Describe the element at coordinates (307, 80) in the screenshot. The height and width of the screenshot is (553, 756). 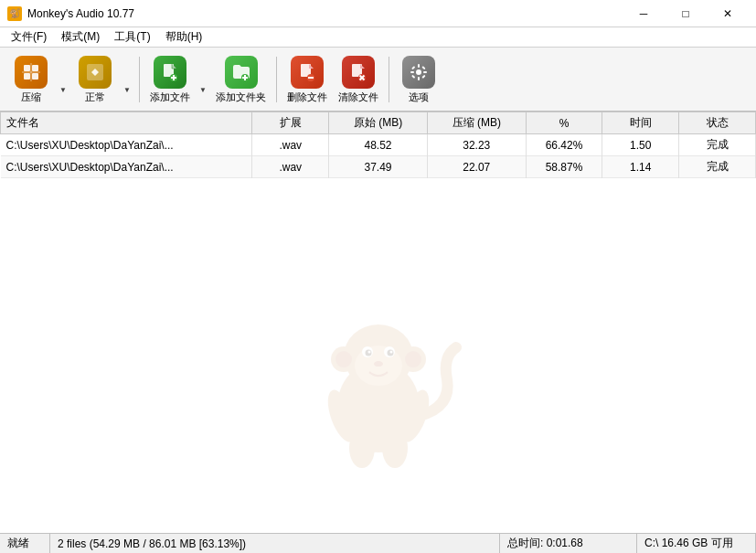
I see `delete-file-button: 删除文件` at that location.